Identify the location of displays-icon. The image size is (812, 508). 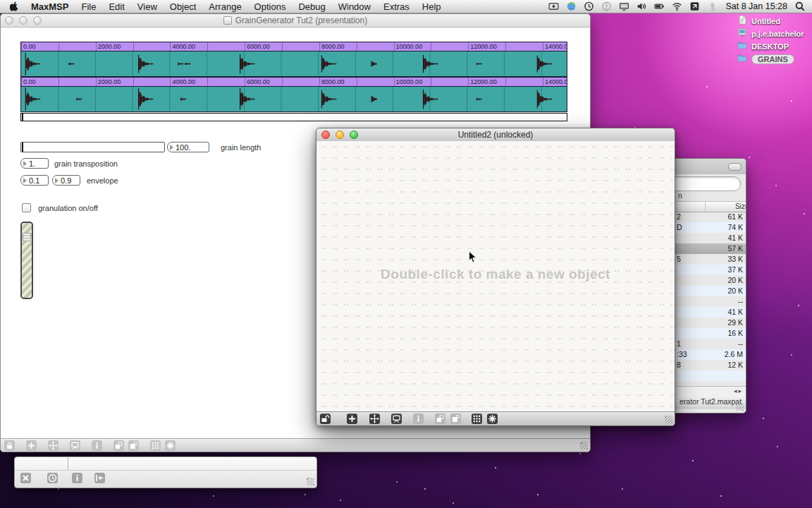
(625, 6).